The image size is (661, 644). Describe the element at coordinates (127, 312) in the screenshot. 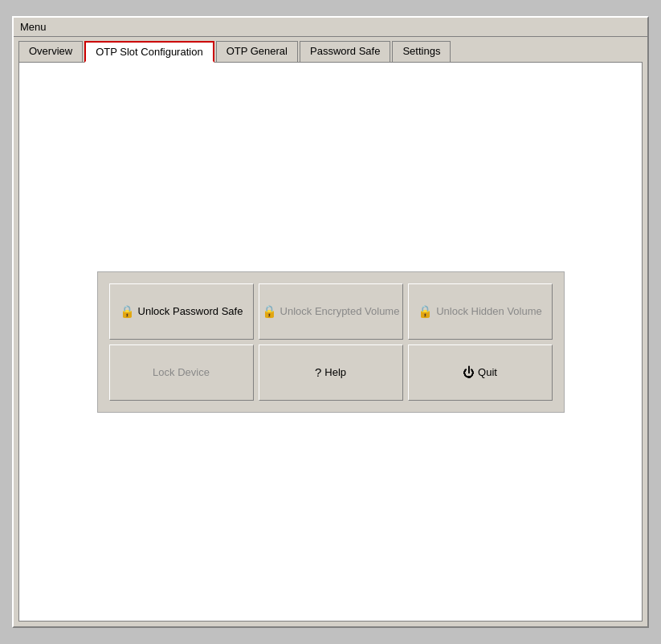

I see `lock-icon: 🔒` at that location.